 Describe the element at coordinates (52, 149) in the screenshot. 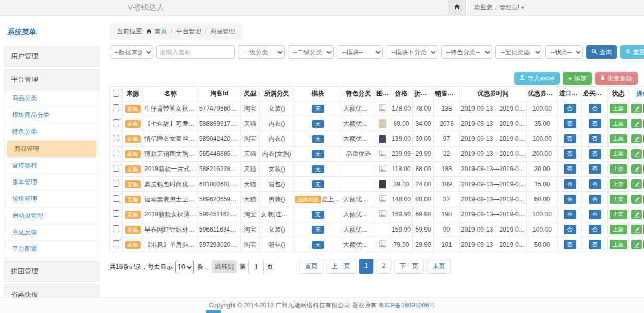

I see `sidebar-link-5: 商品管理` at that location.